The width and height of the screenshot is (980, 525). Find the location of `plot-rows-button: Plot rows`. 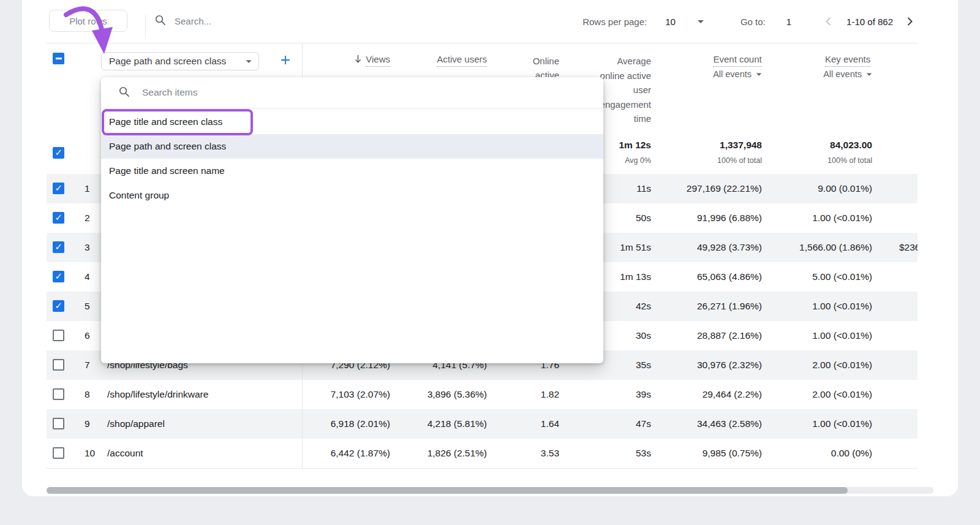

plot-rows-button: Plot rows is located at coordinates (88, 21).